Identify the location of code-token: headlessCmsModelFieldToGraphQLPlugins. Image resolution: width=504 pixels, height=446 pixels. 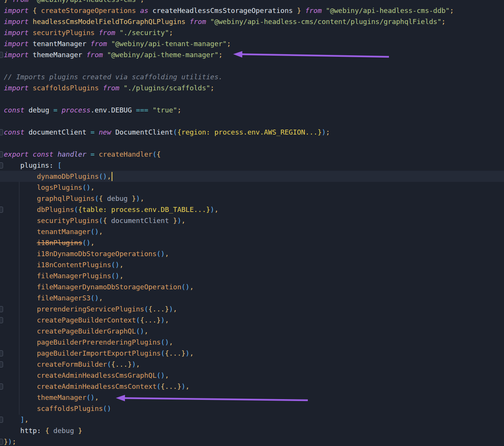
(111, 21).